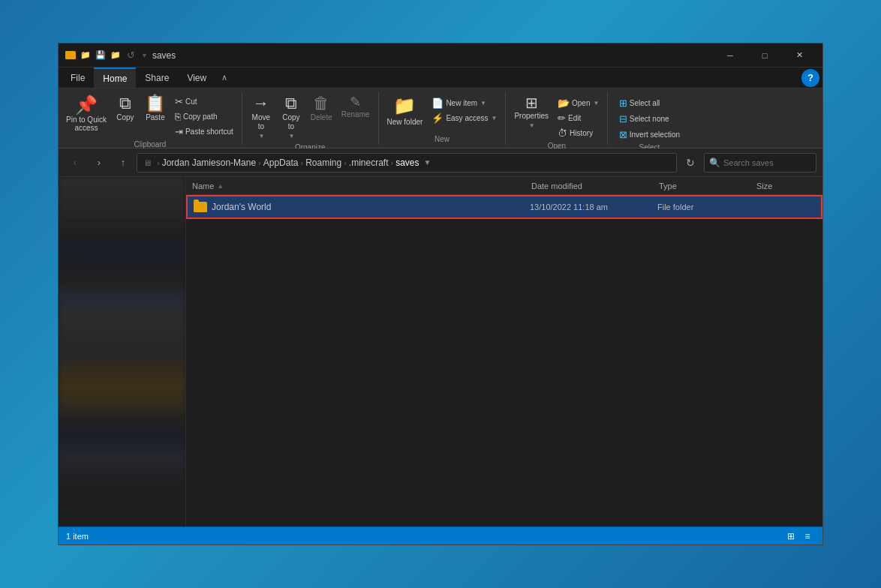 The width and height of the screenshot is (881, 588). What do you see at coordinates (623, 104) in the screenshot?
I see `select-all-icon: ⊞` at bounding box center [623, 104].